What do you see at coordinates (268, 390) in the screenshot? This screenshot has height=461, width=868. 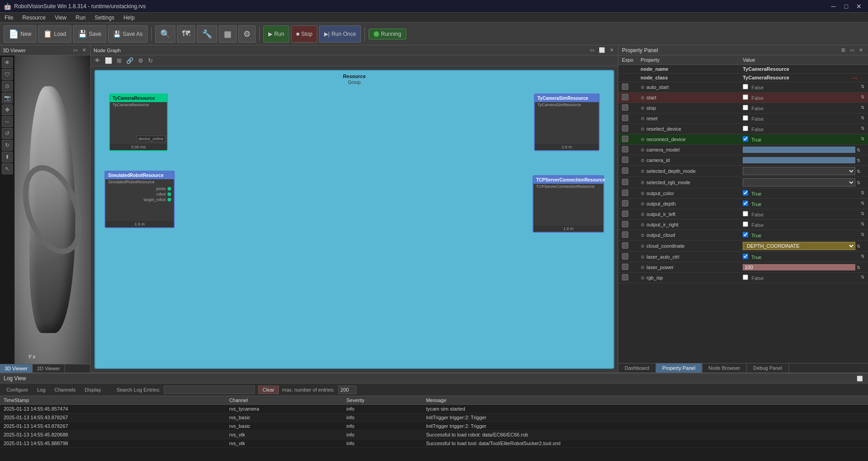 I see `log-clear-btn: Clear` at bounding box center [268, 390].